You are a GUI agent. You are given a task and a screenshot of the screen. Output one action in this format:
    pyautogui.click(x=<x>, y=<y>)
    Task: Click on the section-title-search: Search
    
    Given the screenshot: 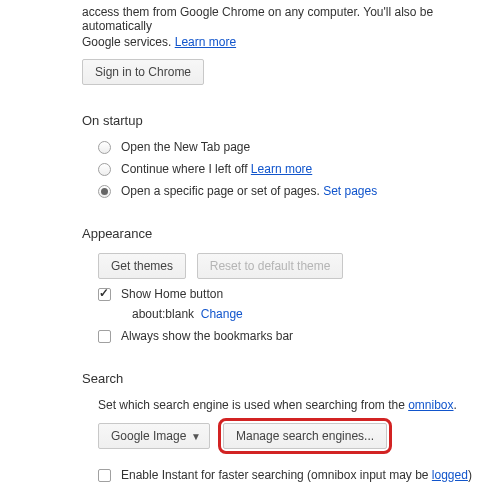 What is the action you would take?
    pyautogui.click(x=291, y=378)
    